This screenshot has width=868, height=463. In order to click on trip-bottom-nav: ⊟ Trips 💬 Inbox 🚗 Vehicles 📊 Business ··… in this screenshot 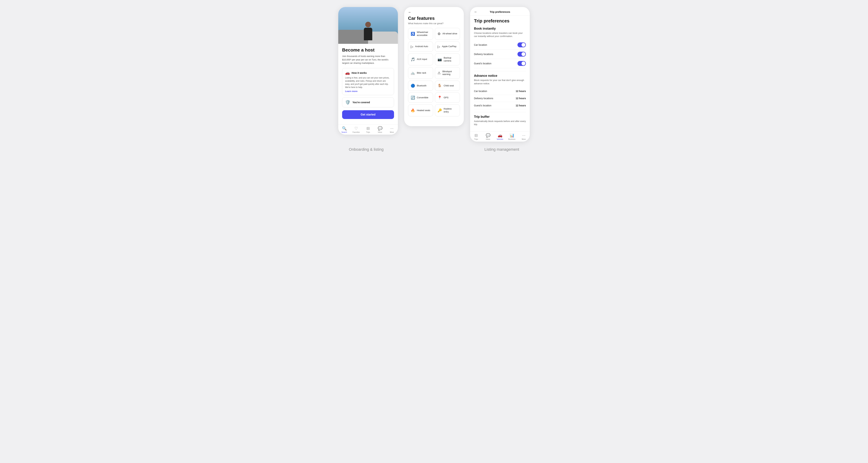, I will do `click(500, 137)`.